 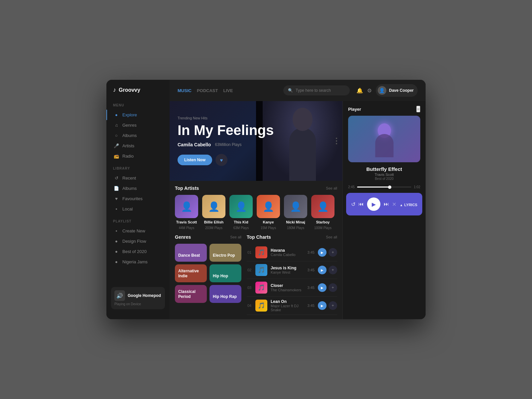 I want to click on sidebar-item-design-flow: ● Design Flow, so click(x=138, y=241).